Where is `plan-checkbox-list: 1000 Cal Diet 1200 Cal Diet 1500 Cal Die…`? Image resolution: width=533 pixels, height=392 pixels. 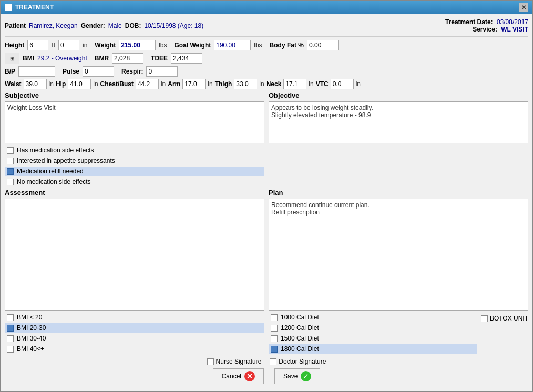 plan-checkbox-list: 1000 Cal Diet 1200 Cal Diet 1500 Cal Die… is located at coordinates (373, 333).